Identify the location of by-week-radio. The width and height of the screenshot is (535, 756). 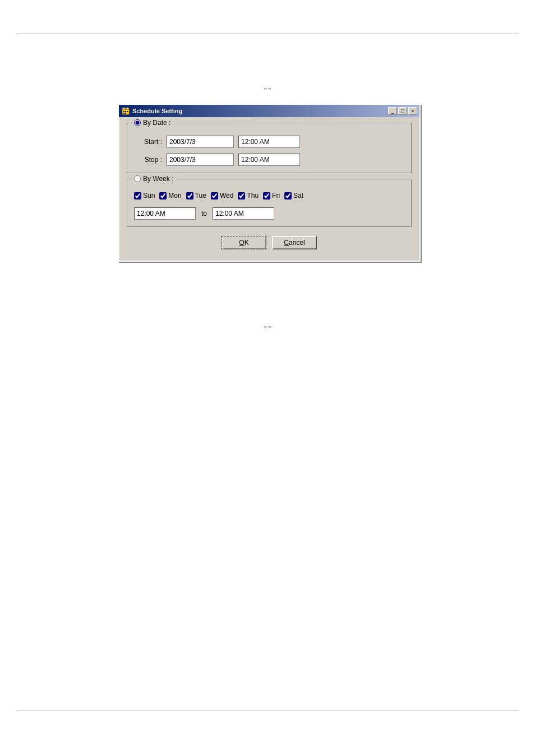
(137, 179).